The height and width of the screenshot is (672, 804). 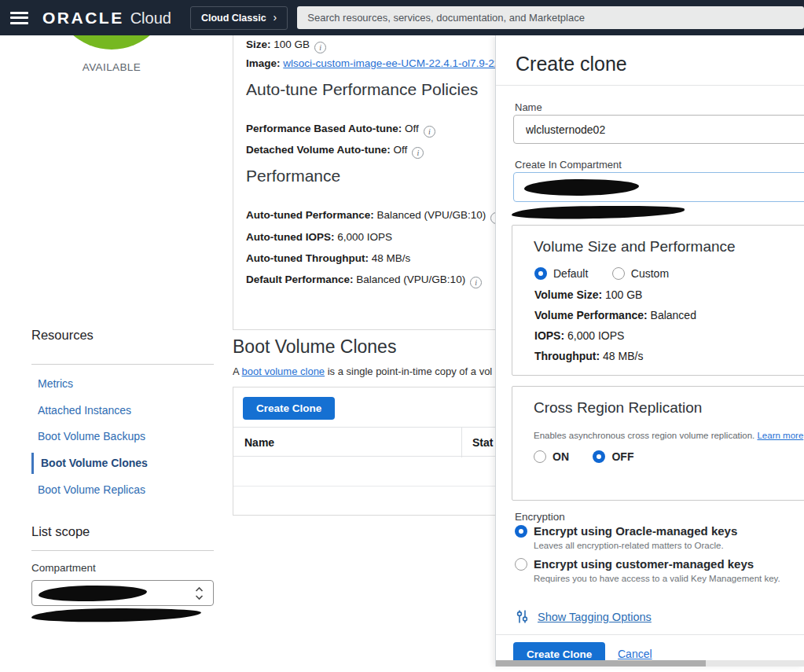 What do you see at coordinates (63, 335) in the screenshot?
I see `resources-heading: Resources` at bounding box center [63, 335].